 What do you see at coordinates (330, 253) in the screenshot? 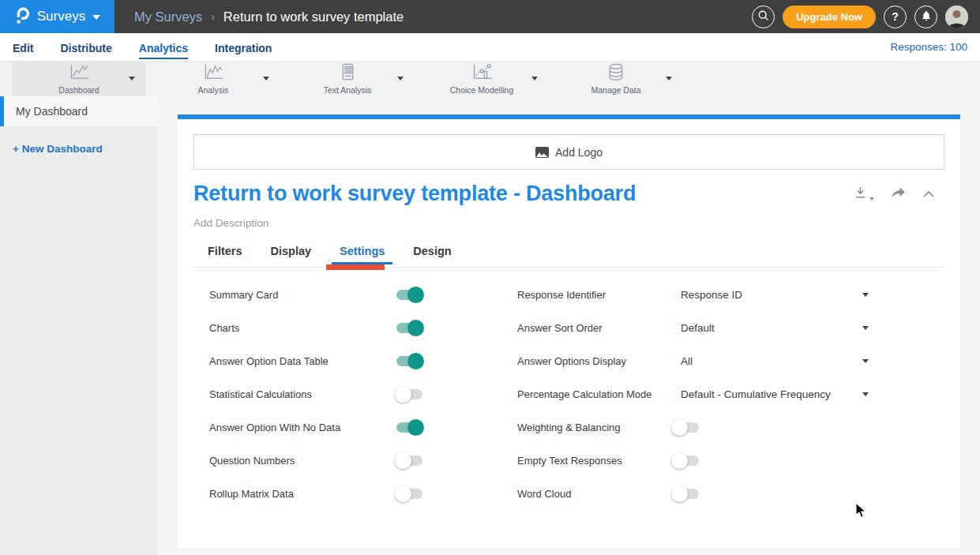
I see `settings-tabs: Filters Display Settings Design` at bounding box center [330, 253].